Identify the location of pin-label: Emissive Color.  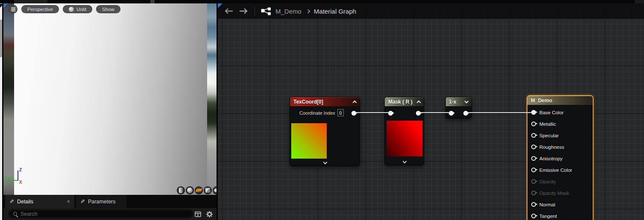
(556, 170).